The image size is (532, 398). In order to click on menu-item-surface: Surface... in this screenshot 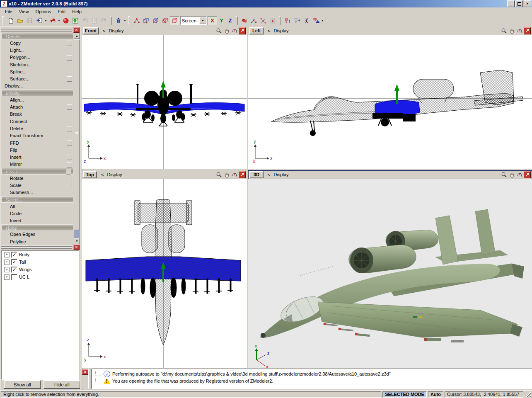, I will do `click(37, 79)`.